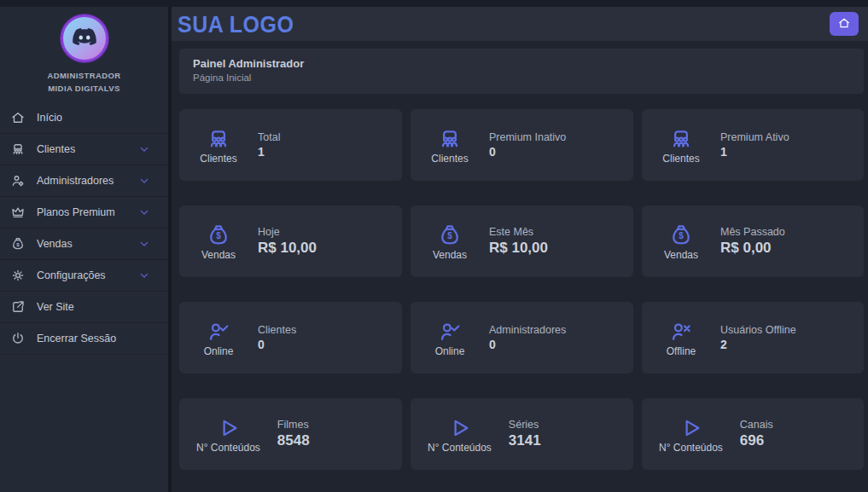 The width and height of the screenshot is (868, 492). What do you see at coordinates (521, 63) in the screenshot?
I see `page-title: Painel Administrador` at bounding box center [521, 63].